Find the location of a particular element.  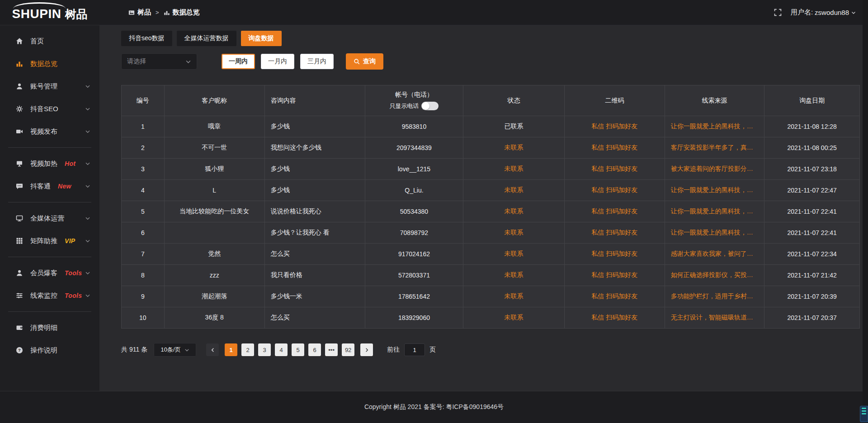

cell-nickname: 哦章 is located at coordinates (214, 127).